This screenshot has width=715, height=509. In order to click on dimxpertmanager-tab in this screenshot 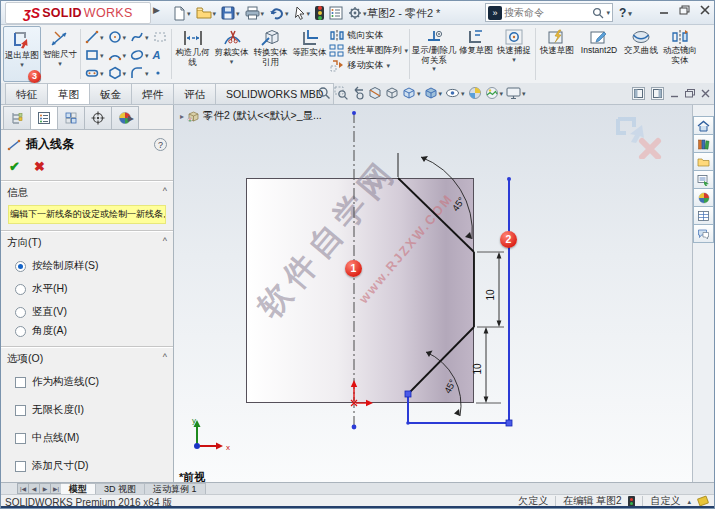, I will do `click(98, 118)`.